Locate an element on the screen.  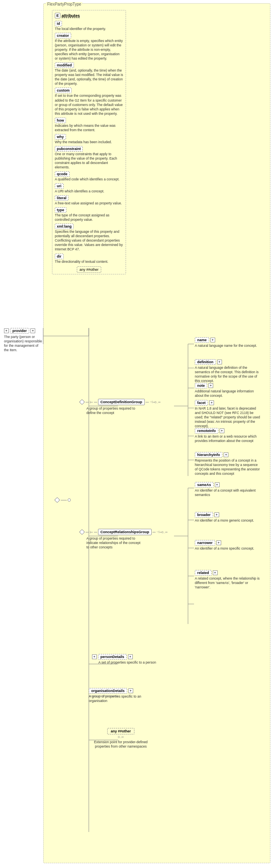
orgdetails-row: organisationDetails + is located at coordinates (123, 691).